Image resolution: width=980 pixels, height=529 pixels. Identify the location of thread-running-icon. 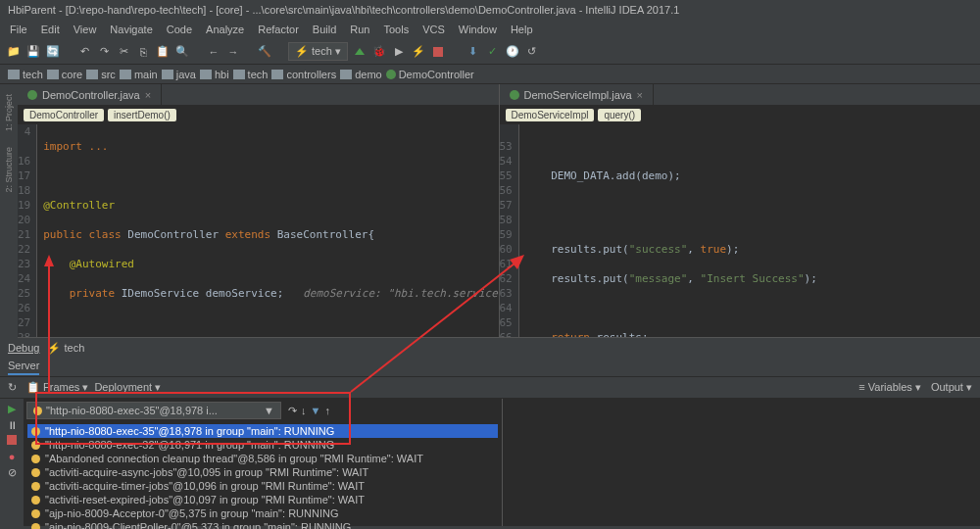
(35, 445).